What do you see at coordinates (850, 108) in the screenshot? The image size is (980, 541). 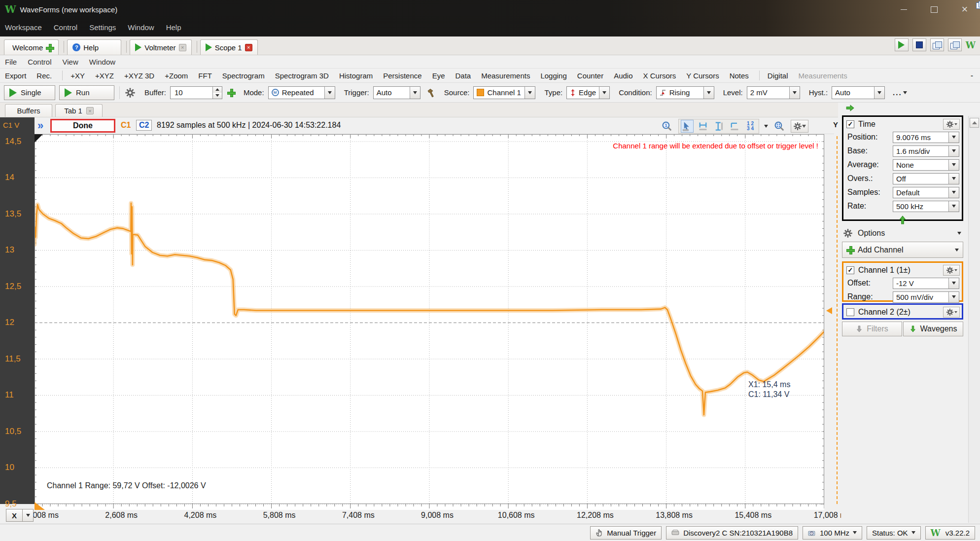 I see `panel-collapse-arrow-icon` at bounding box center [850, 108].